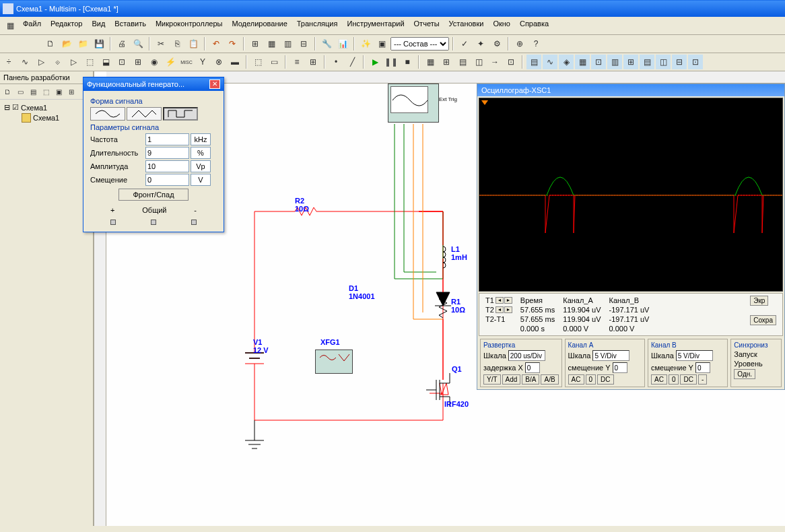  Describe the element at coordinates (108, 114) in the screenshot. I see `sine-wave-button` at that location.